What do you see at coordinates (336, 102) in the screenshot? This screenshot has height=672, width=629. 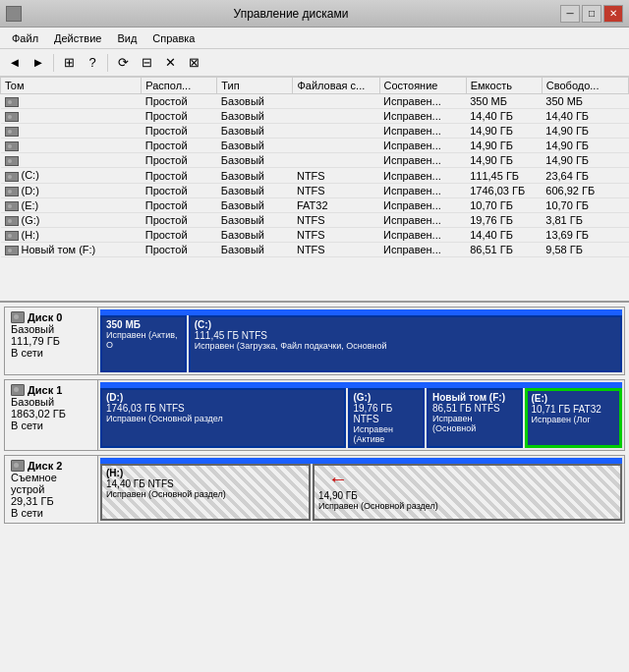 I see `cell-fs` at bounding box center [336, 102].